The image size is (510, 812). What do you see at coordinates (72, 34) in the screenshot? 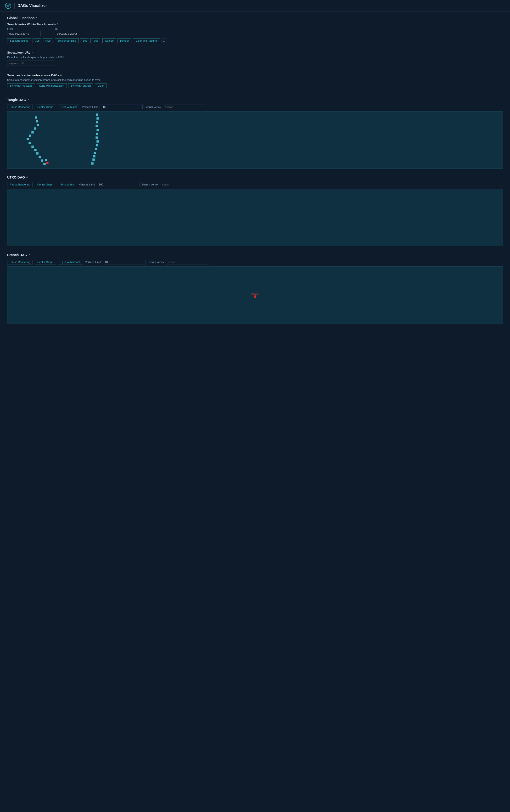
I see `to-input` at bounding box center [72, 34].